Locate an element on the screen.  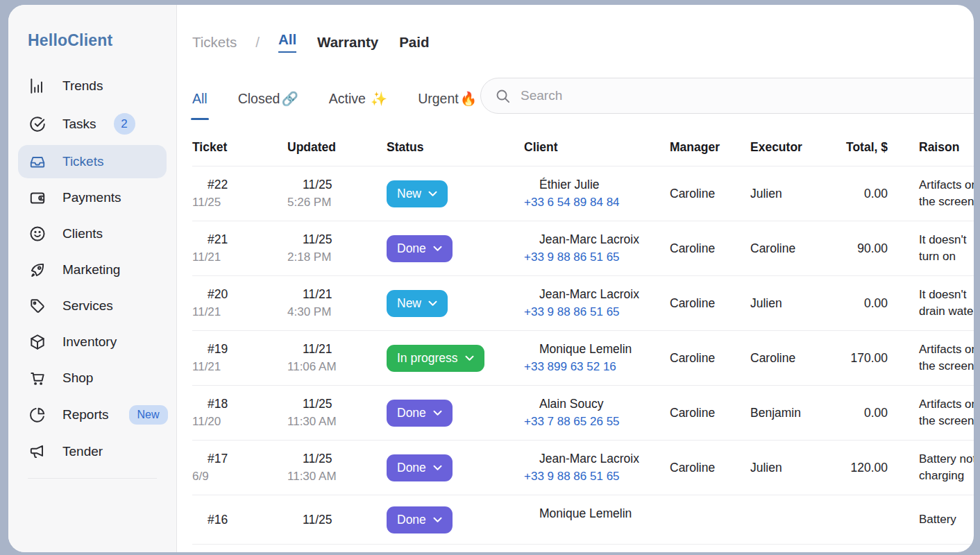
status-label: Done is located at coordinates (412, 413).